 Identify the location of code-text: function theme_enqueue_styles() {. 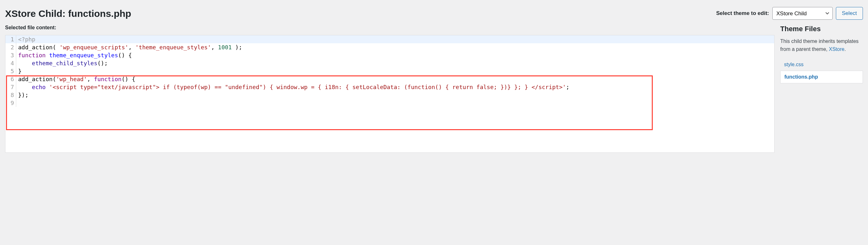
(395, 55).